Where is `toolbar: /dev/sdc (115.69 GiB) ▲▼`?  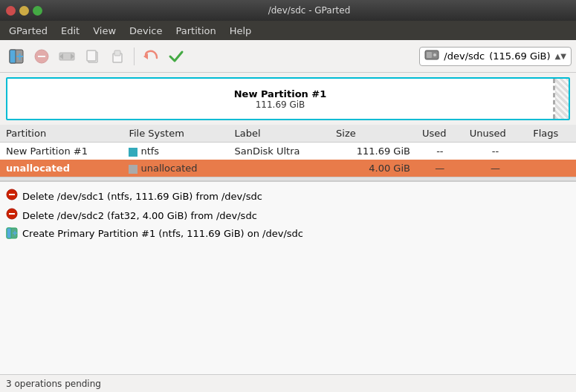
toolbar: /dev/sdc (115.69 GiB) ▲▼ is located at coordinates (288, 56).